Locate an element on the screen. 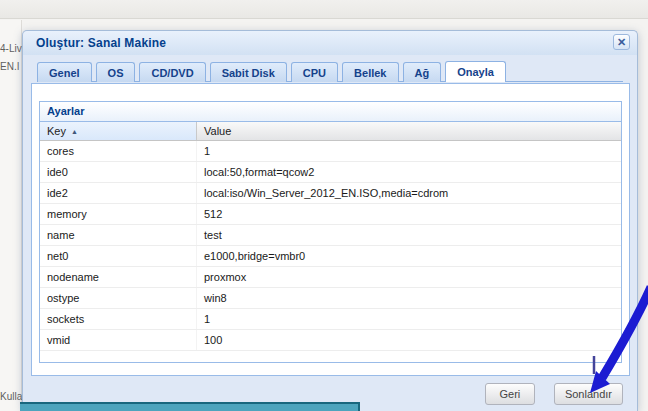  column-header-key-label: Key is located at coordinates (56, 131).